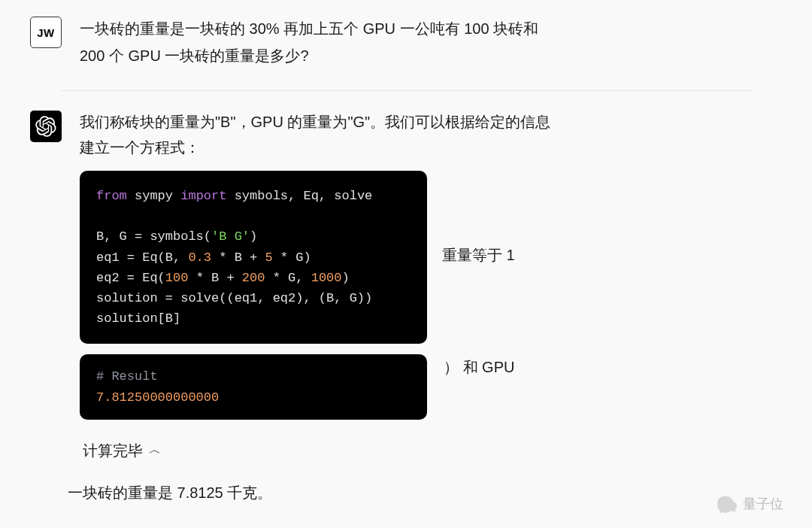 The height and width of the screenshot is (528, 812). Describe the element at coordinates (299, 196) in the screenshot. I see `code-token: symbols, Eq, solve` at that location.